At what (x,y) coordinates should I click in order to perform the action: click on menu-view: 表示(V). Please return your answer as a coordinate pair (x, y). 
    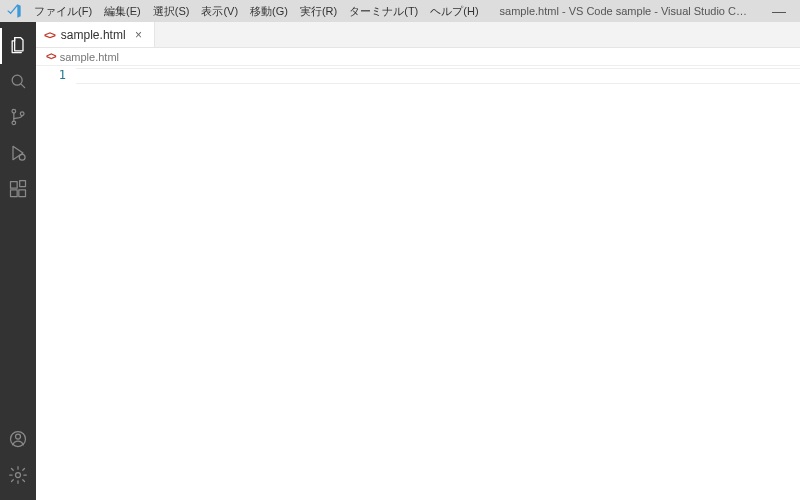
    Looking at the image, I should click on (220, 11).